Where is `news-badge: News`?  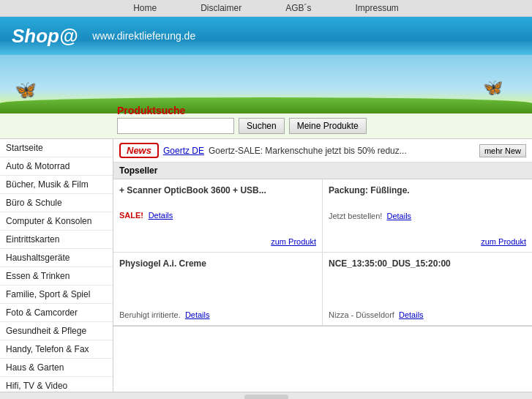 news-badge: News is located at coordinates (139, 151).